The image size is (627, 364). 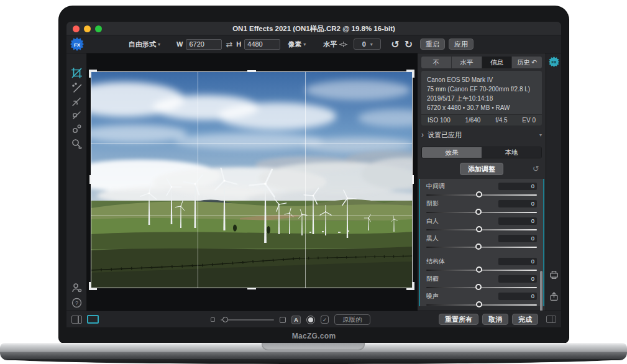 I want to click on level-label-group: 水平, so click(x=336, y=45).